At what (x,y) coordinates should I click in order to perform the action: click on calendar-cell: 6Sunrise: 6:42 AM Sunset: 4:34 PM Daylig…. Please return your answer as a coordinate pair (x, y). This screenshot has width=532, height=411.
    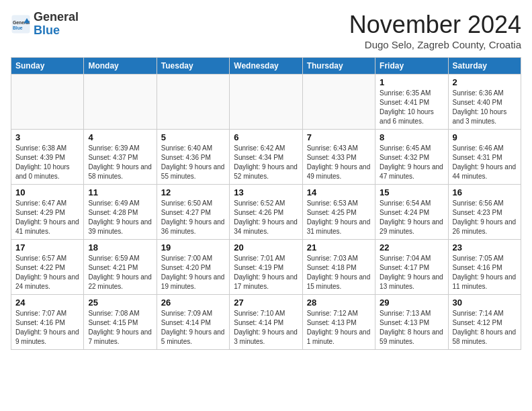
    Looking at the image, I should click on (266, 157).